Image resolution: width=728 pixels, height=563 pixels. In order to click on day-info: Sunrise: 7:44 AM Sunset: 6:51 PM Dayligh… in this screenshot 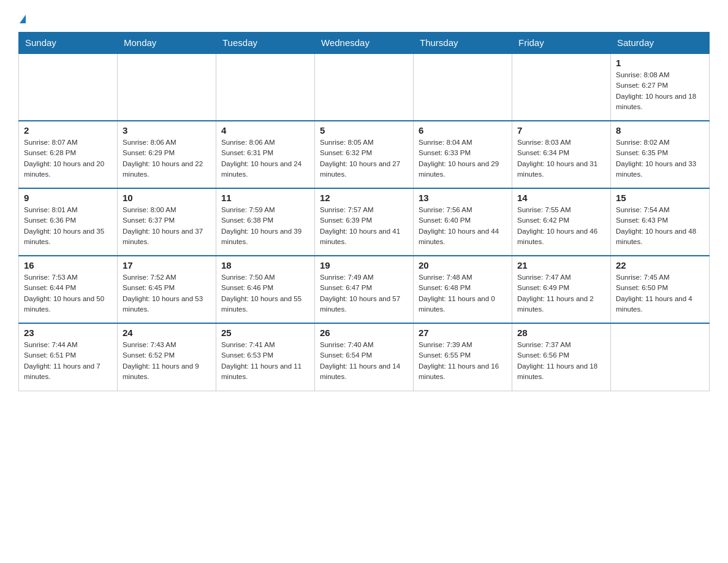, I will do `click(68, 361)`.